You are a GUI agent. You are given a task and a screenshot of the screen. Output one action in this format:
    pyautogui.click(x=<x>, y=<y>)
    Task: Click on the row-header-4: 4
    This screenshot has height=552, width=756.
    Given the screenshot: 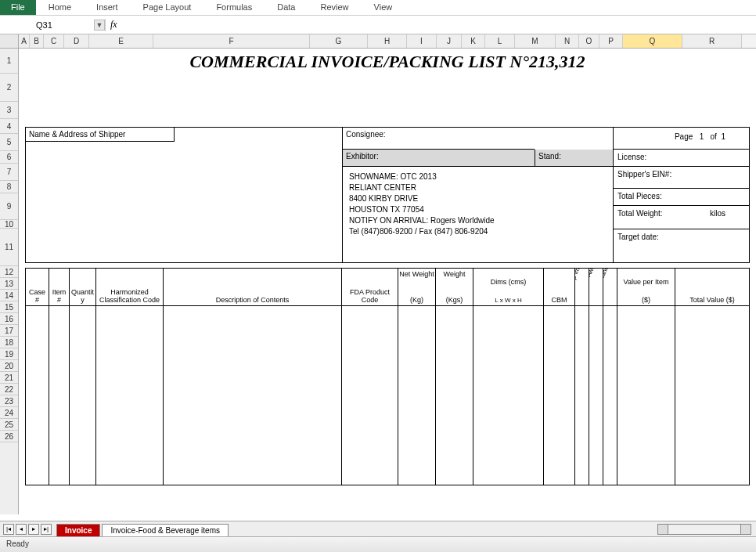 What is the action you would take?
    pyautogui.click(x=9, y=127)
    